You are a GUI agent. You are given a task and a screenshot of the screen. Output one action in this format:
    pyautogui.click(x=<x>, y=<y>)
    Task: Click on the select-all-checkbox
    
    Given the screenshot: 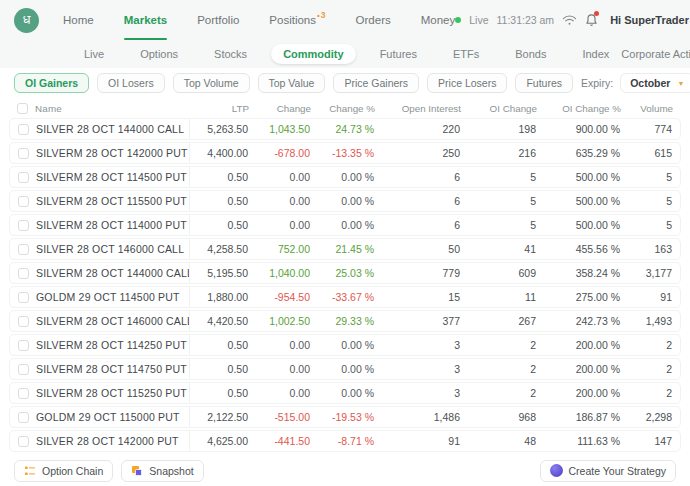 What is the action you would take?
    pyautogui.click(x=22, y=108)
    